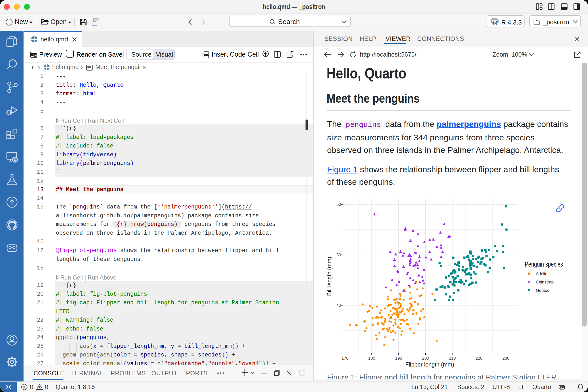  What do you see at coordinates (542, 274) in the screenshot?
I see `svg-text: Adelie` at bounding box center [542, 274].